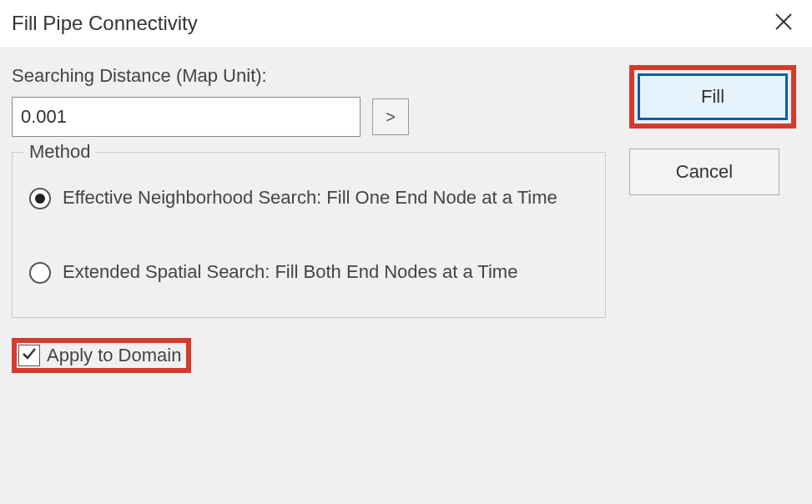  Describe the element at coordinates (312, 117) in the screenshot. I see `searching-distance-row: >` at that location.